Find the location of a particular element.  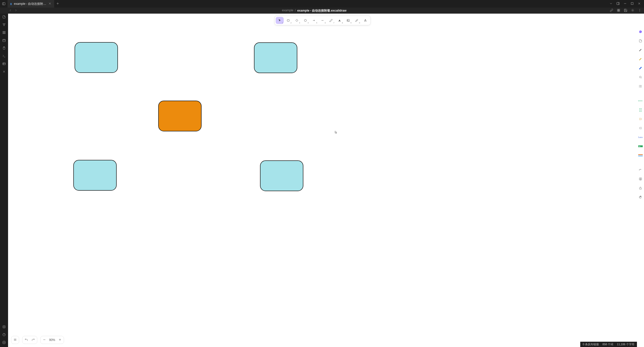

tool-diamond: 3 is located at coordinates (297, 20).